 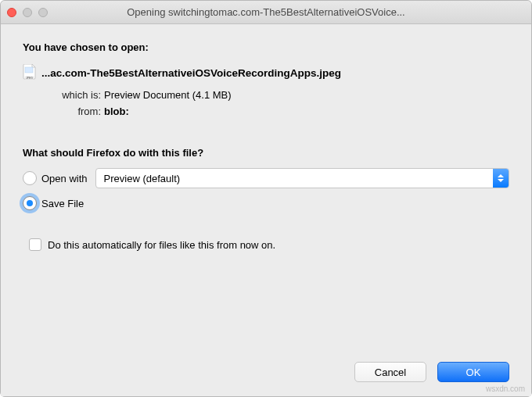 I want to click on ok-button: OK, so click(x=473, y=372).